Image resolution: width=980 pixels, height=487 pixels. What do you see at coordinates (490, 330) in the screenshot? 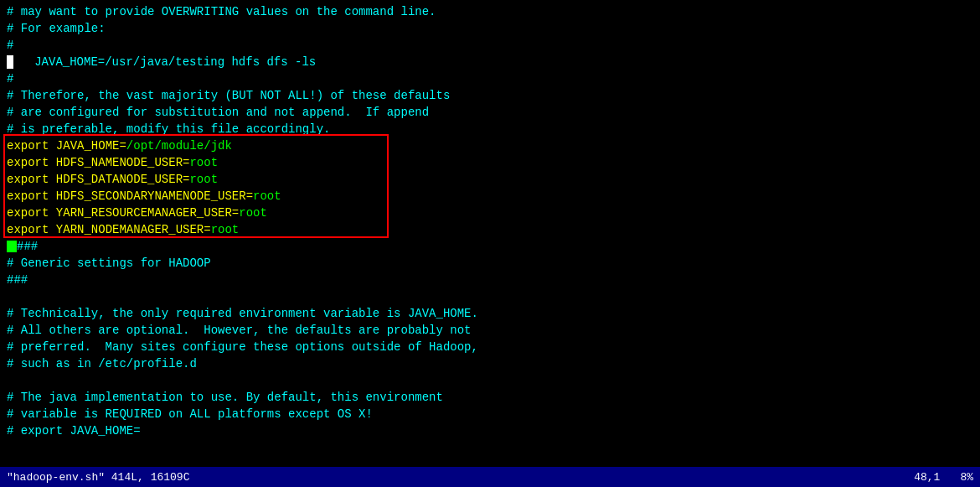
I see `code-line: # All others are optional. However, the …` at bounding box center [490, 330].